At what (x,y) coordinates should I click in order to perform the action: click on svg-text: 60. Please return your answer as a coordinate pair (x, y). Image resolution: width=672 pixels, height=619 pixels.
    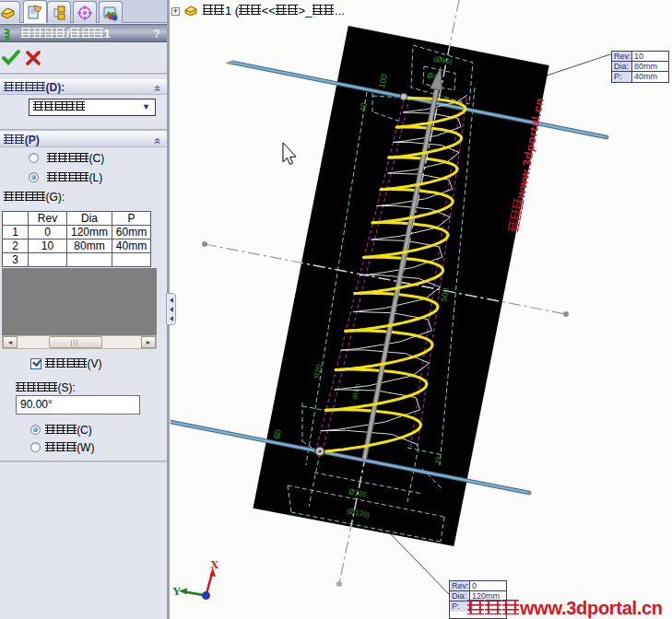
    Looking at the image, I should click on (277, 435).